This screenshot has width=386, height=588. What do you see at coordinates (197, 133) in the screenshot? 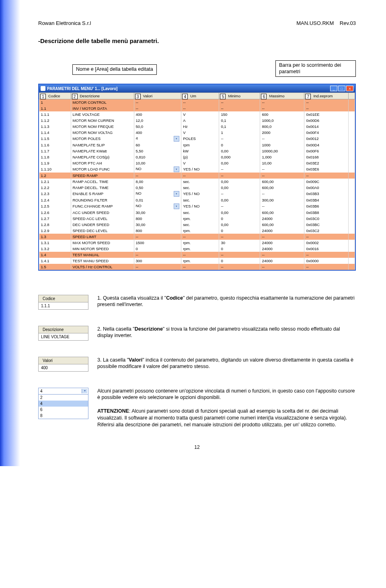
I see `table-row: 1.1.4MOTOR NOM VOLTAG400V120000x00F4` at bounding box center [197, 133].